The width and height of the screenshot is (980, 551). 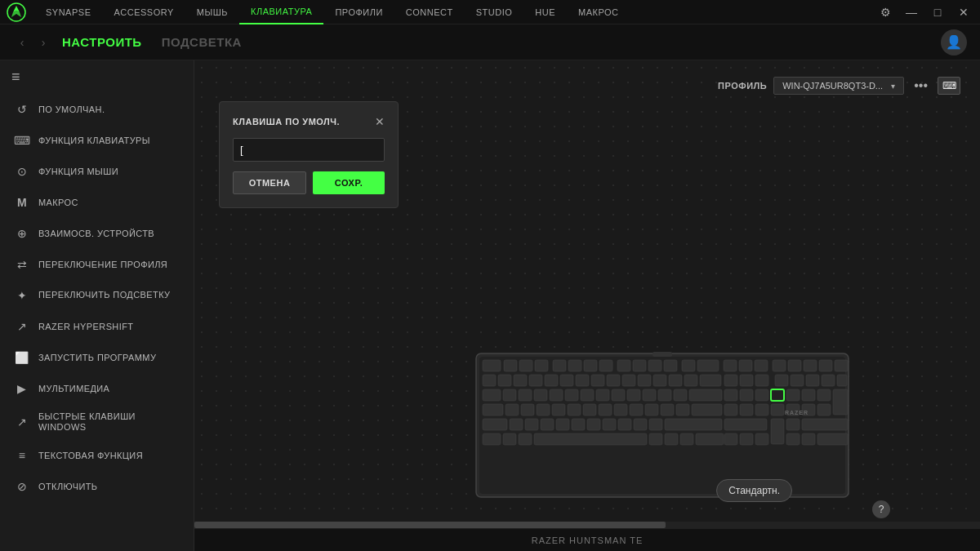 I want to click on sidebar-item-keyboard-func: ⌨ ФУНКЦИЯ КЛАВИАТУРЫ, so click(x=96, y=140).